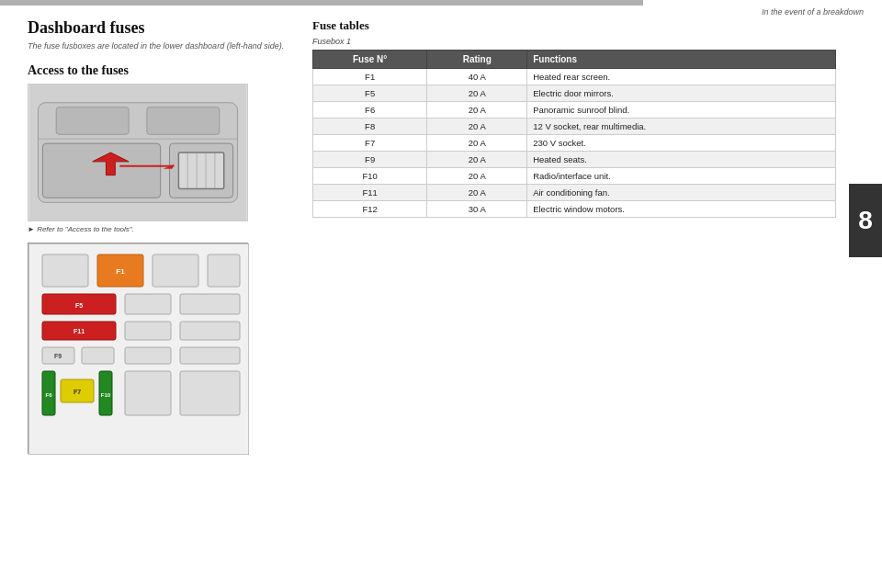 Image resolution: width=882 pixels, height=588 pixels. I want to click on function-cell: Heated rear screen., so click(682, 77).